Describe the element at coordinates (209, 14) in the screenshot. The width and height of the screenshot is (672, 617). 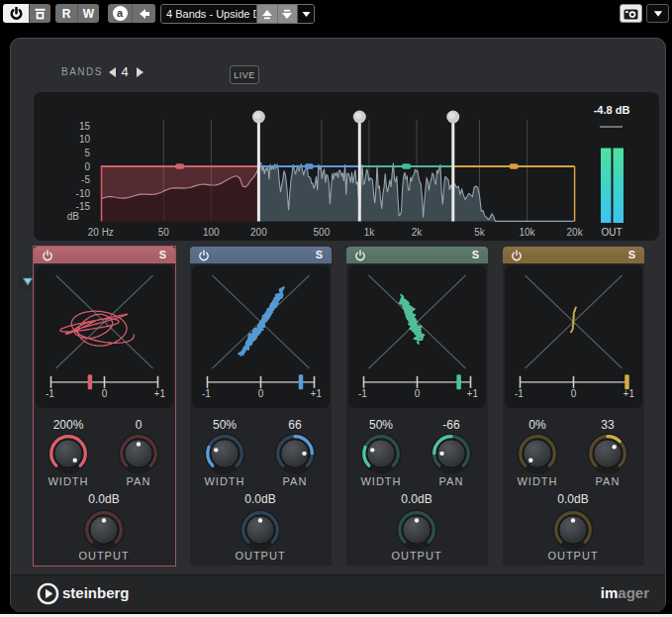
I see `preset-name-field: 4 Bands - Upside Down` at that location.